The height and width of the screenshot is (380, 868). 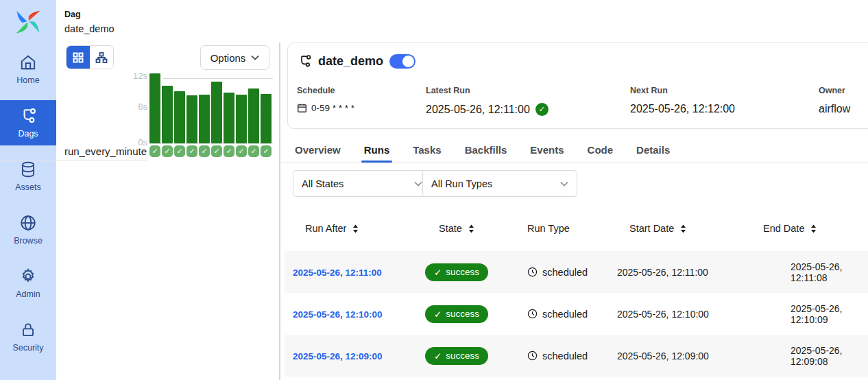 I want to click on run-after-link: 2025-05-26, 12:09:00, so click(x=337, y=357).